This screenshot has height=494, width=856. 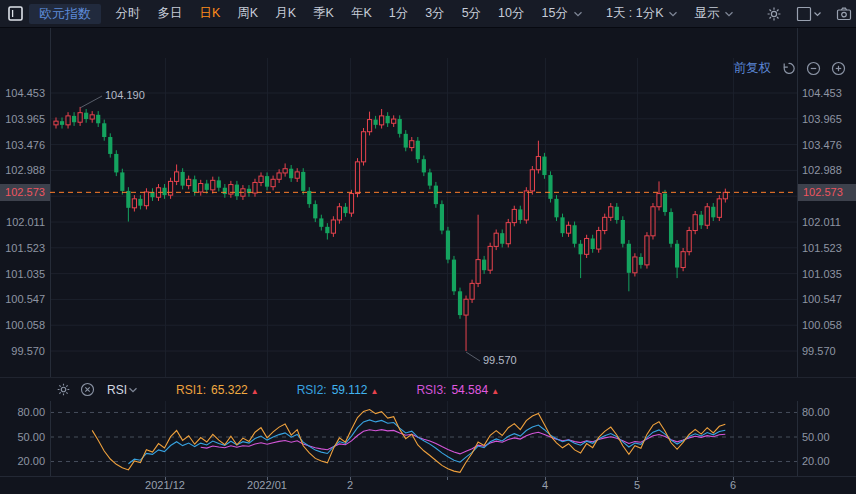 I want to click on period-1min: 1分, so click(x=398, y=14).